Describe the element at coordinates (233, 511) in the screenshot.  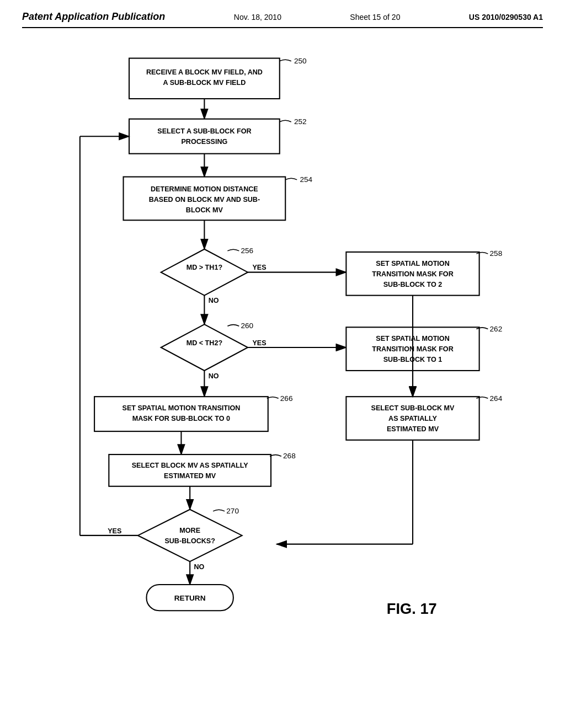
I see `svg-text: 270` at that location.